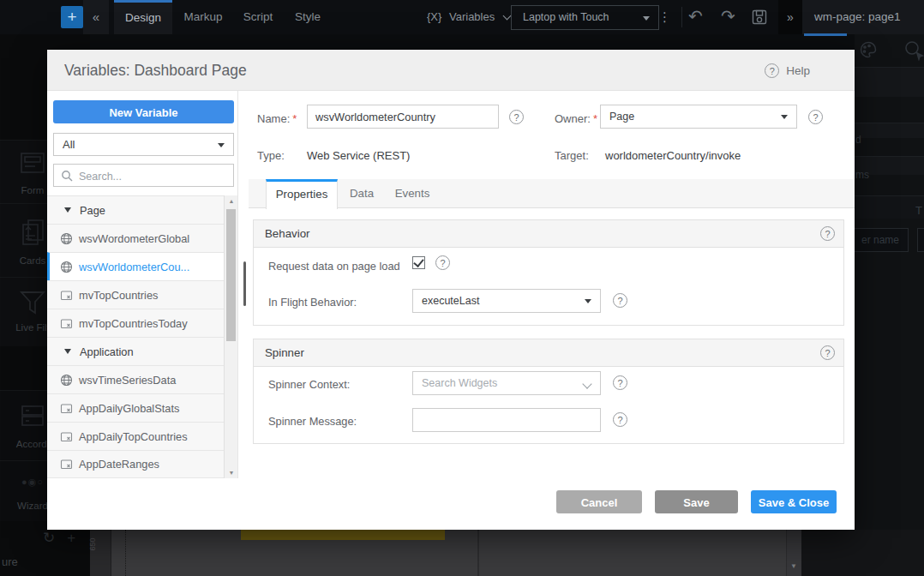 The image size is (924, 576). Describe the element at coordinates (67, 381) in the screenshot. I see `web-service-icon` at that location.